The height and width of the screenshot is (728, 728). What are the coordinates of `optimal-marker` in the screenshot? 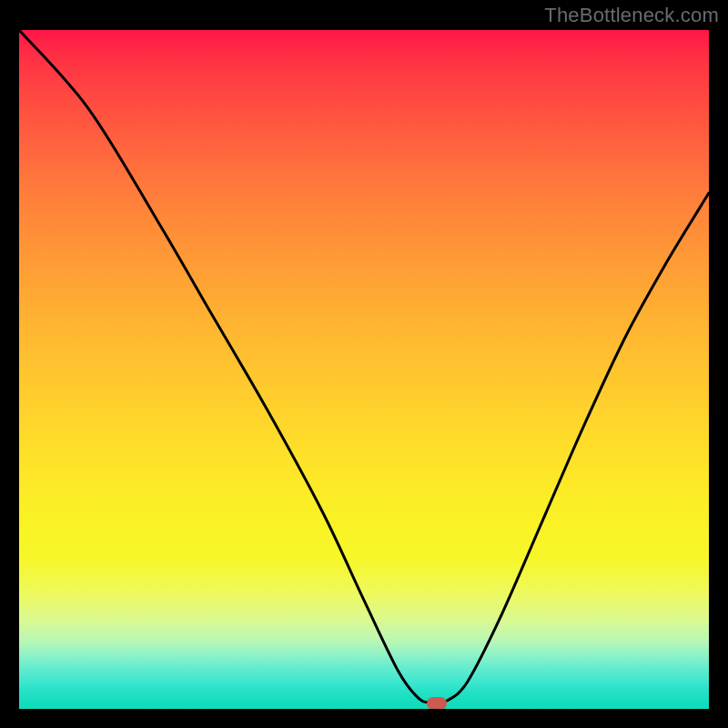 It's located at (437, 703).